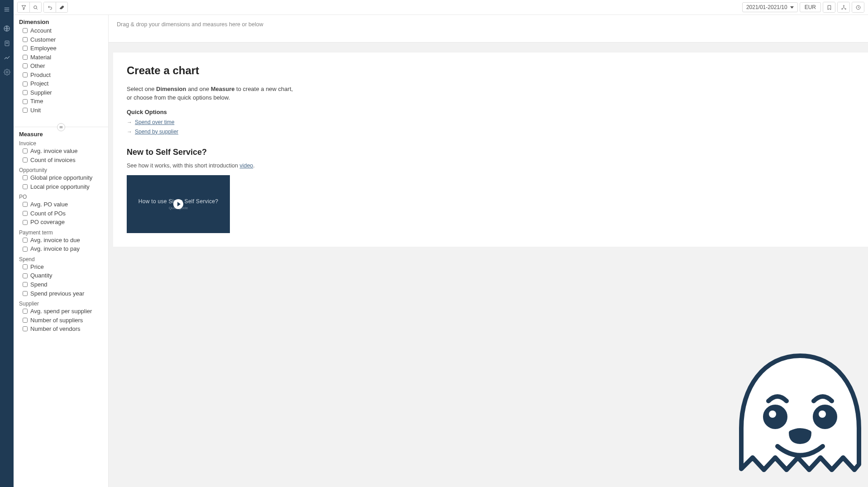 The width and height of the screenshot is (868, 487). I want to click on dimension-label: Product, so click(41, 75).